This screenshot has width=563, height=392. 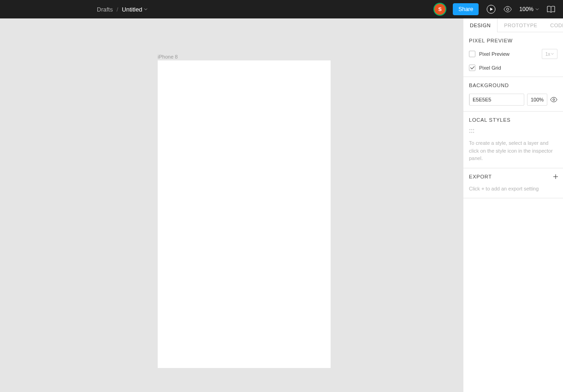 What do you see at coordinates (529, 9) in the screenshot?
I see `zoom-control: 100%` at bounding box center [529, 9].